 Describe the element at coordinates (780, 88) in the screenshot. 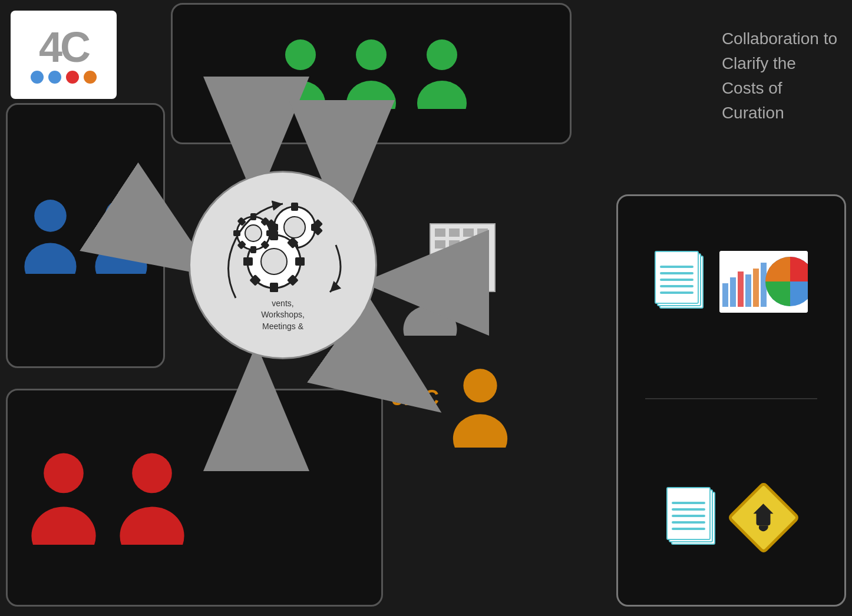

I see `title-line3: Costs of` at that location.